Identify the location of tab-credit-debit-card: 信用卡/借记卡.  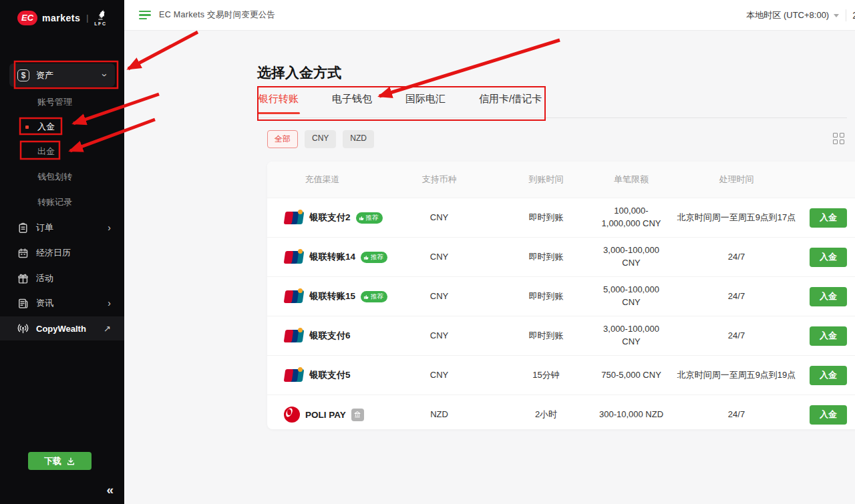
(510, 101).